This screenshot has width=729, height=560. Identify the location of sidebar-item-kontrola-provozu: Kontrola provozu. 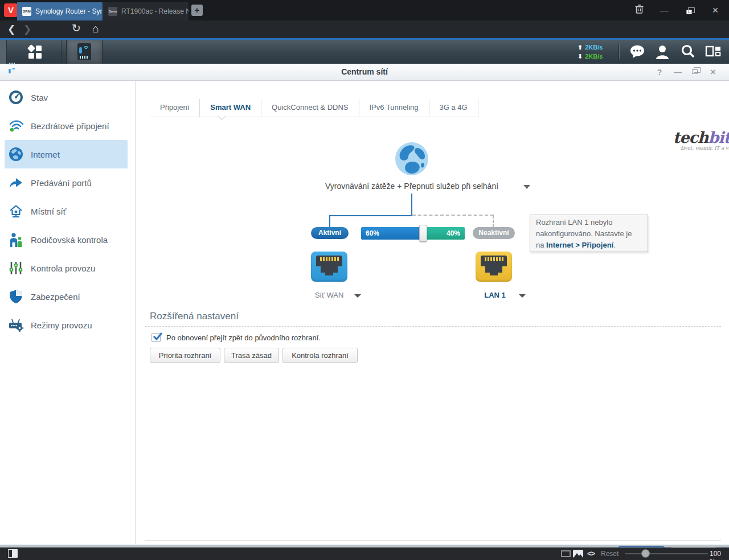
(66, 268).